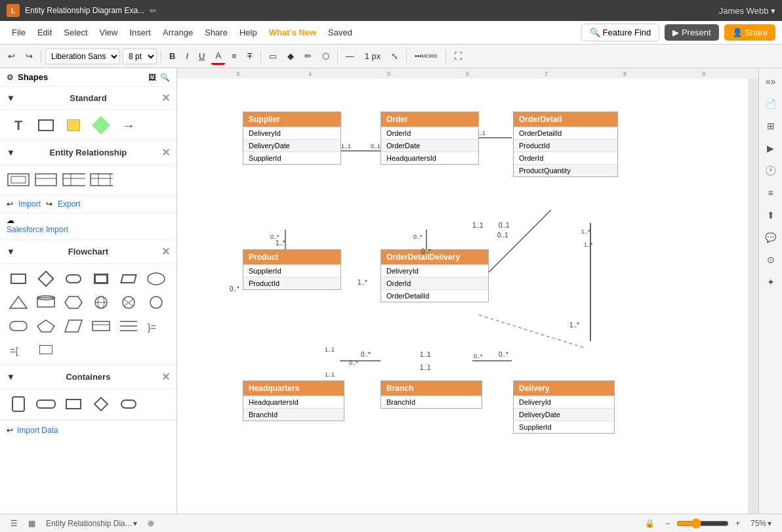 This screenshot has height=532, width=782. I want to click on tab-label-btn: Entity Relationship Dia... ▾, so click(92, 523).